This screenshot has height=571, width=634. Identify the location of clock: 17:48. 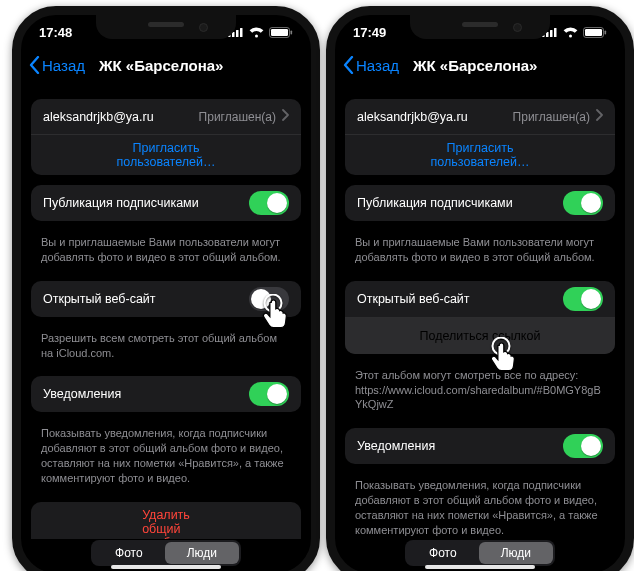
(56, 32).